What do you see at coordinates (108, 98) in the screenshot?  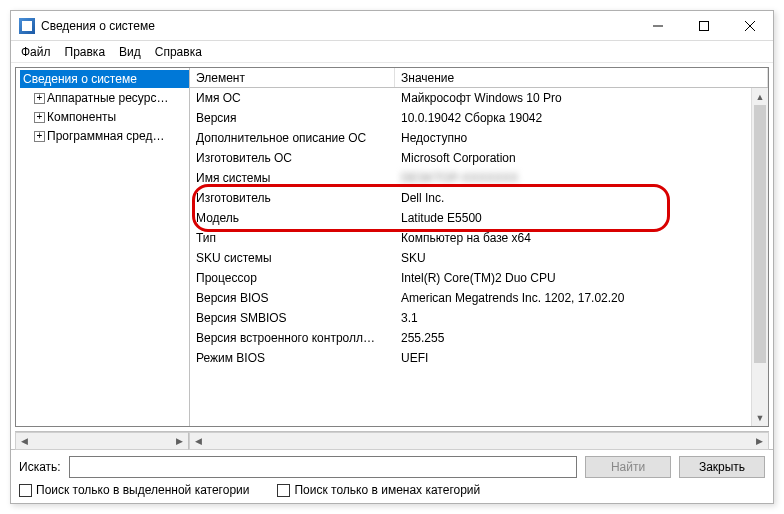 I see `tree-item-label: Аппаратные ресурс…` at bounding box center [108, 98].